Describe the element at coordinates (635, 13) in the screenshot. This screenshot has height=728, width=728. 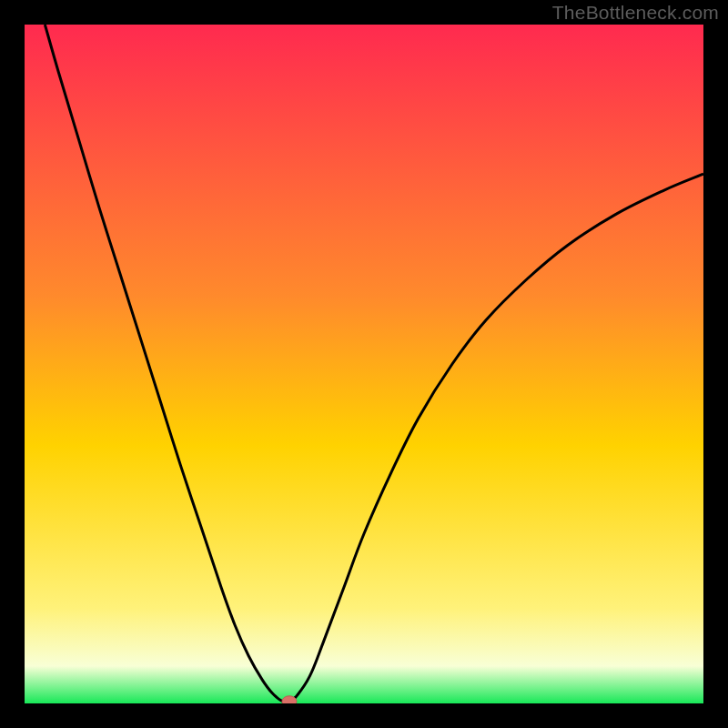
I see `attribution-label: TheBottleneck.com` at that location.